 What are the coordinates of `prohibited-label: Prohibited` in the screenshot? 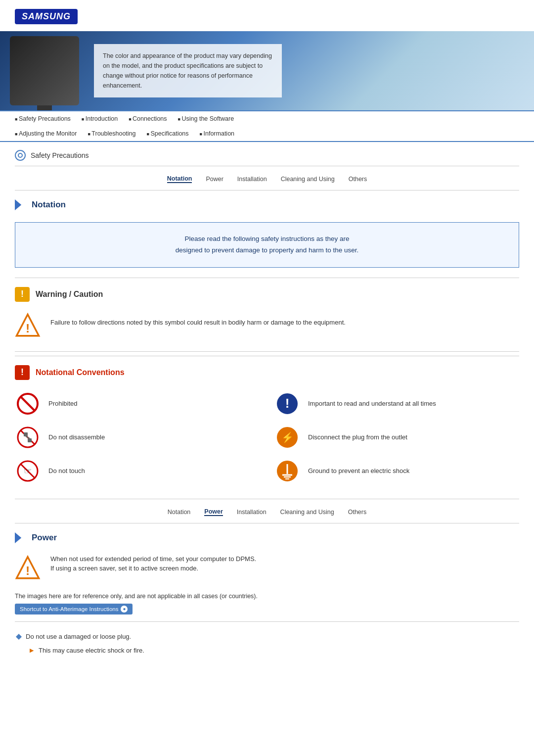 It's located at (63, 404).